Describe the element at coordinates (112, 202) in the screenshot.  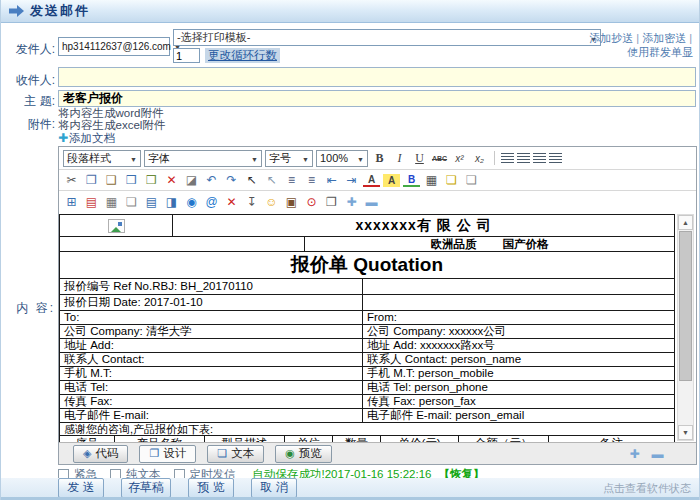
I see `table-cell-properties-icon: ▦` at that location.